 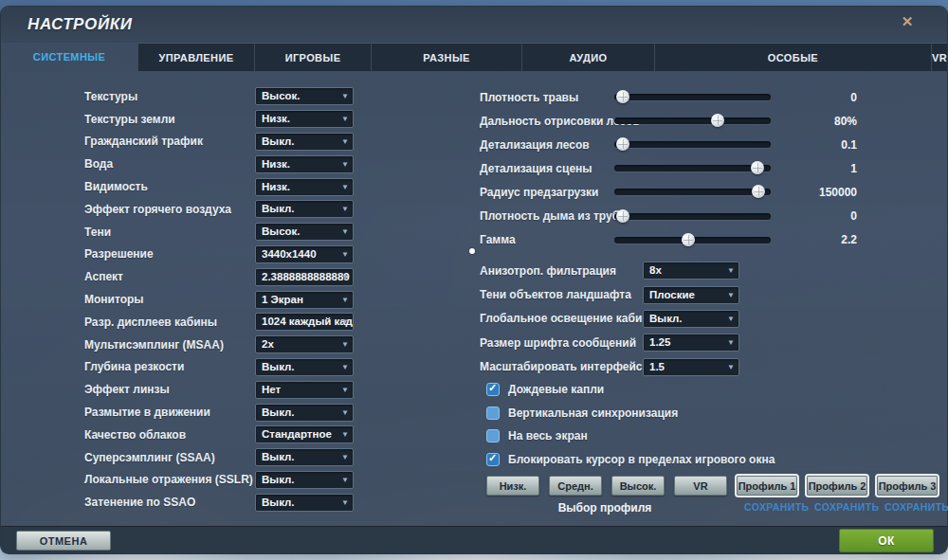 I want to click on checkbox-row: ✓ Блокировать курсор в пределах игрового…, so click(x=705, y=461).